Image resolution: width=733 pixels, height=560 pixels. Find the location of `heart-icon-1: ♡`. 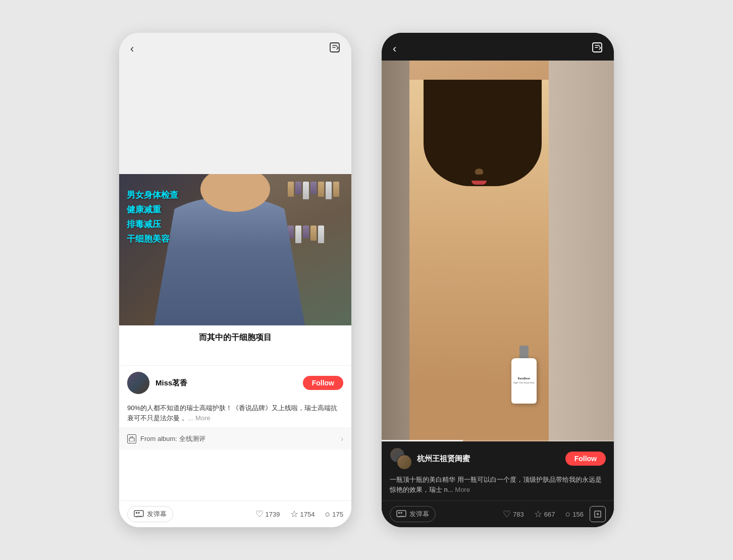

heart-icon-1: ♡ is located at coordinates (259, 514).